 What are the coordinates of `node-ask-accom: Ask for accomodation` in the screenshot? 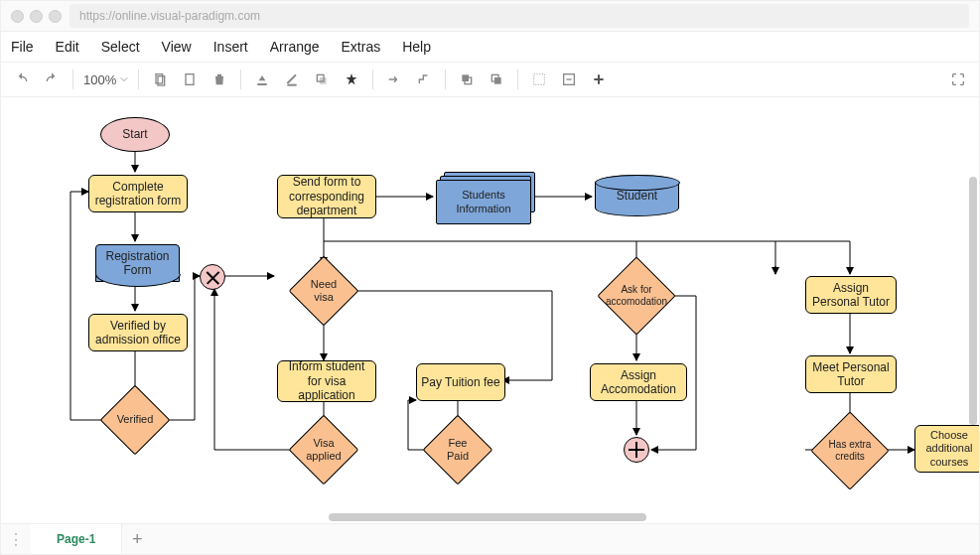 It's located at (636, 296).